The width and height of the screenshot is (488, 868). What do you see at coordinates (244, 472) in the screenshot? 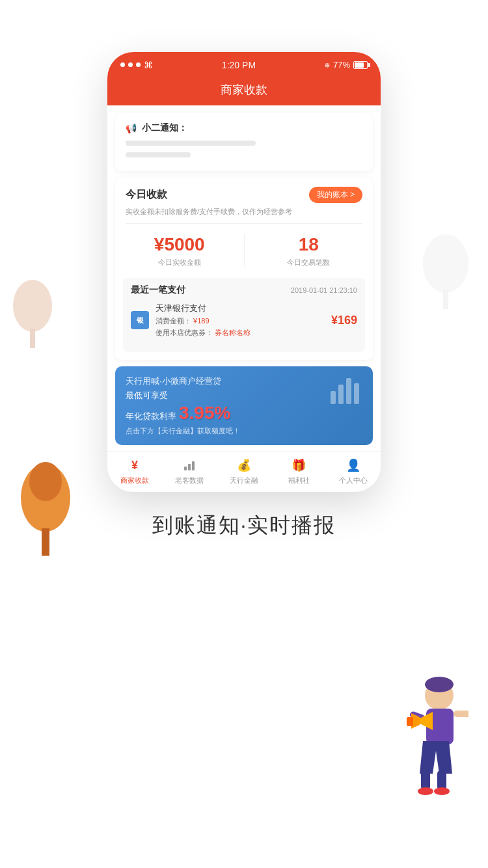
I see `tab-bar: ¥ 商家收款 老客数据 💰 天行金融 🎁 福利社 👤 个人中心` at bounding box center [244, 472].